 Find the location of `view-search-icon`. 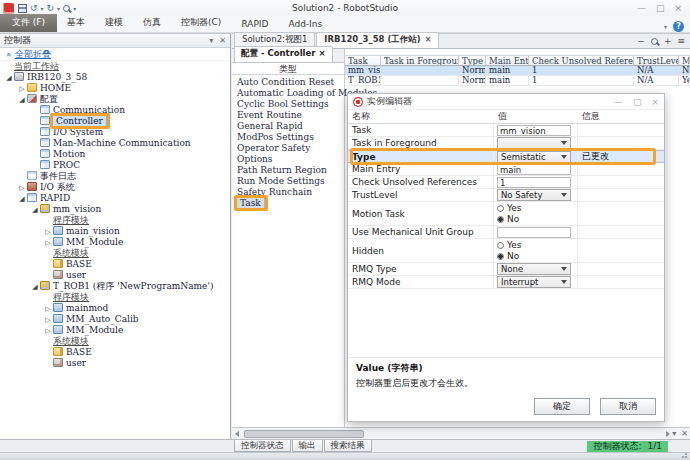

view-search-icon is located at coordinates (654, 42).